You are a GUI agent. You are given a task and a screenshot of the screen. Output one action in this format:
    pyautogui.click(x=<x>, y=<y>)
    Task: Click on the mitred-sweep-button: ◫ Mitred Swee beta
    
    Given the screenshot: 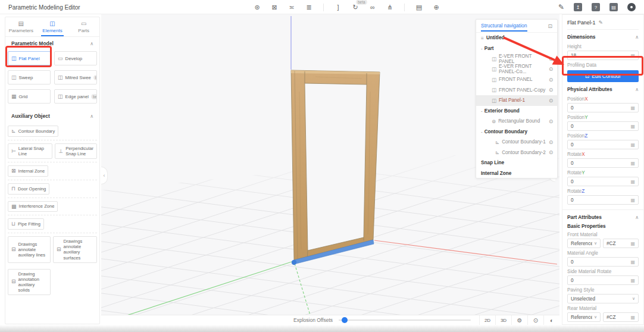 What is the action you would take?
    pyautogui.click(x=76, y=77)
    